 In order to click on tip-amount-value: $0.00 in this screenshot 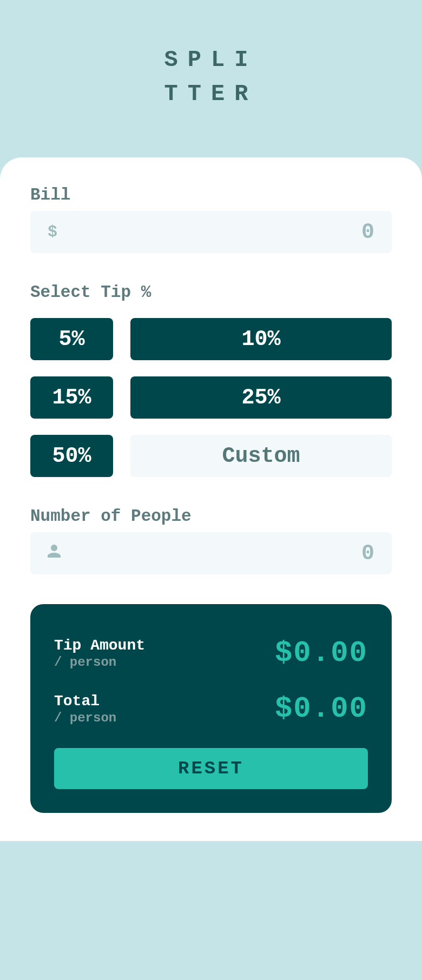, I will do `click(321, 653)`.